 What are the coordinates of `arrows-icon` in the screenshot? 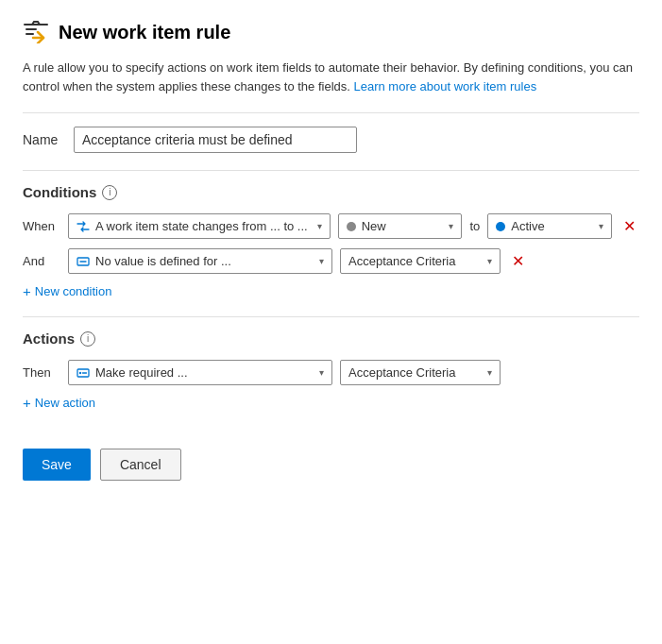 It's located at (83, 227).